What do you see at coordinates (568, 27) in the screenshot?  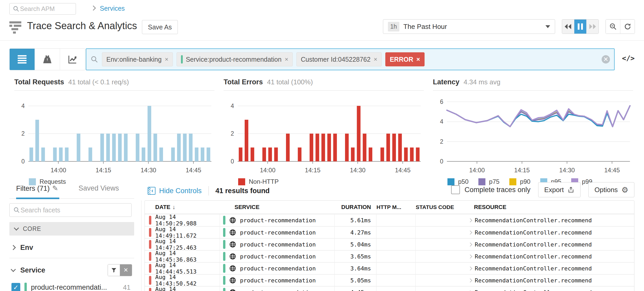 I see `rewind-button` at bounding box center [568, 27].